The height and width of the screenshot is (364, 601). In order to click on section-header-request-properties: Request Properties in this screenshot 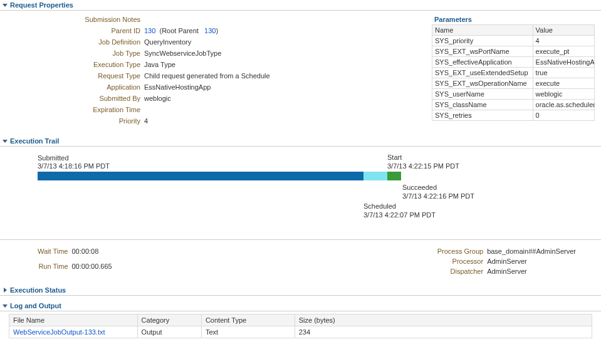, I will do `click(301, 5)`.